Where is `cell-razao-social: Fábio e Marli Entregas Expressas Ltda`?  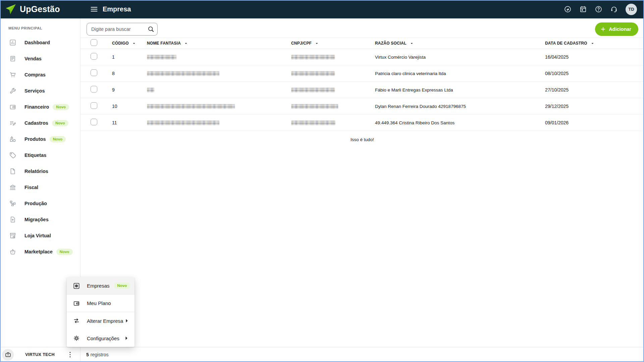 cell-razao-social: Fábio e Marli Entregas Expressas Ltda is located at coordinates (460, 90).